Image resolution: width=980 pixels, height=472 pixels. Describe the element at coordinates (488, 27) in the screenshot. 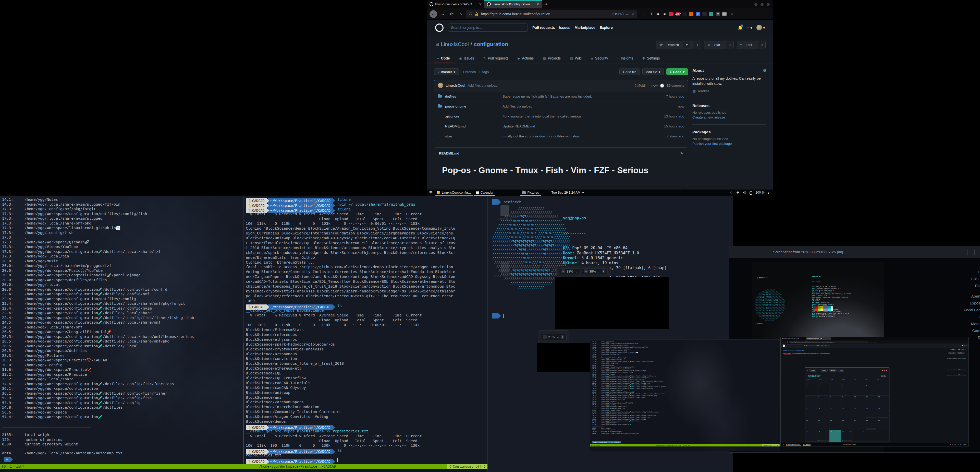

I see `github-search: Search or jump to... /` at that location.